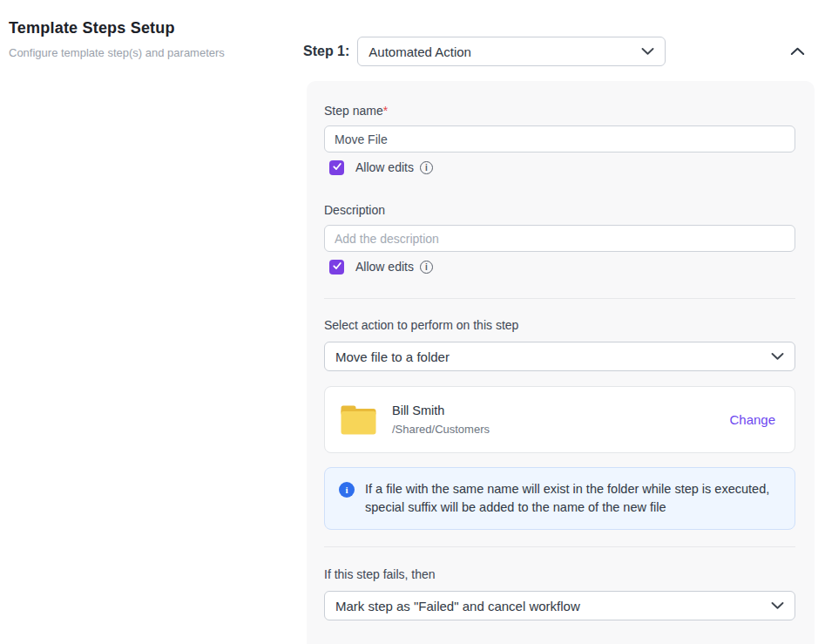 This screenshot has height=644, width=825. Describe the element at coordinates (359, 420) in the screenshot. I see `folder-icon` at that location.